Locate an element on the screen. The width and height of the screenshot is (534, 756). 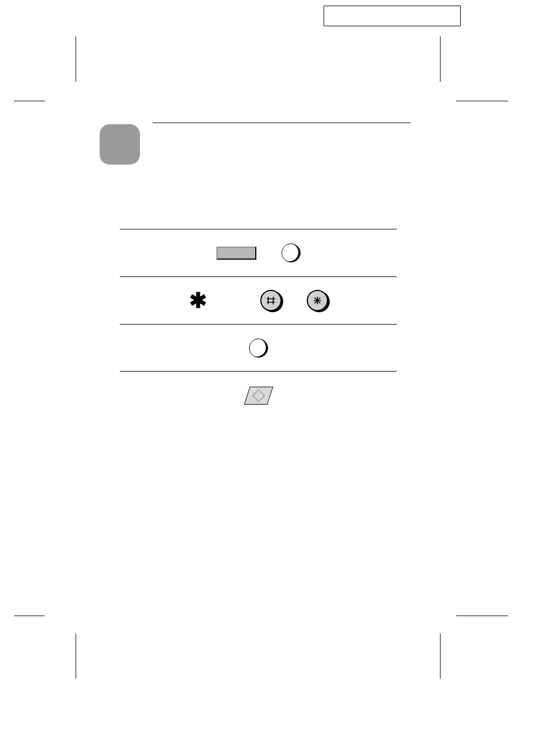
section-number-badge is located at coordinates (120, 144).